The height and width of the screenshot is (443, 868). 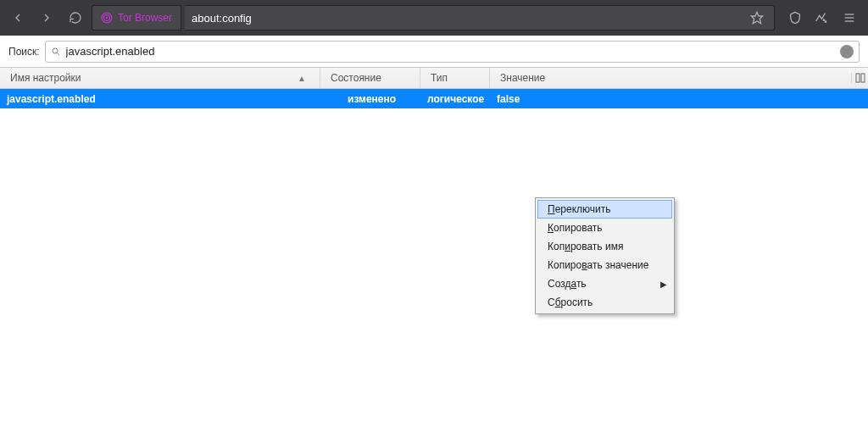 I want to click on pref-row-selected: javascript.enabled изменено логическое f…, so click(x=434, y=98).